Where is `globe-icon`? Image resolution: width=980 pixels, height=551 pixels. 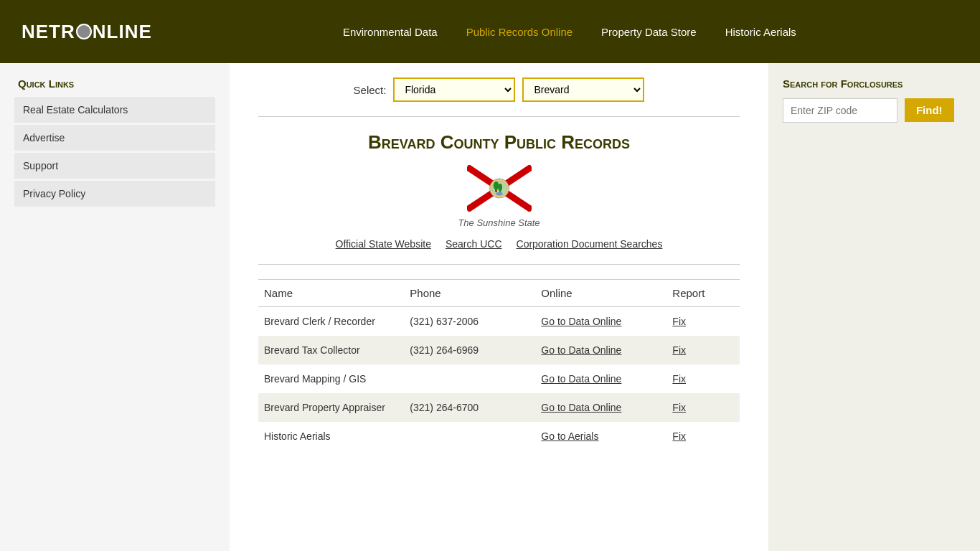 globe-icon is located at coordinates (84, 32).